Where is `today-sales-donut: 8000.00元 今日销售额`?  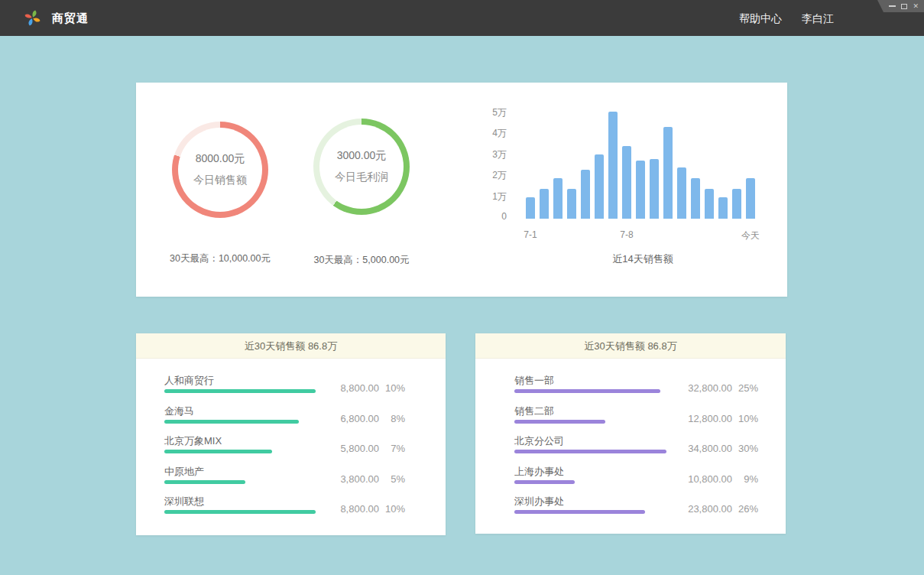
today-sales-donut: 8000.00元 今日销售额 is located at coordinates (220, 170).